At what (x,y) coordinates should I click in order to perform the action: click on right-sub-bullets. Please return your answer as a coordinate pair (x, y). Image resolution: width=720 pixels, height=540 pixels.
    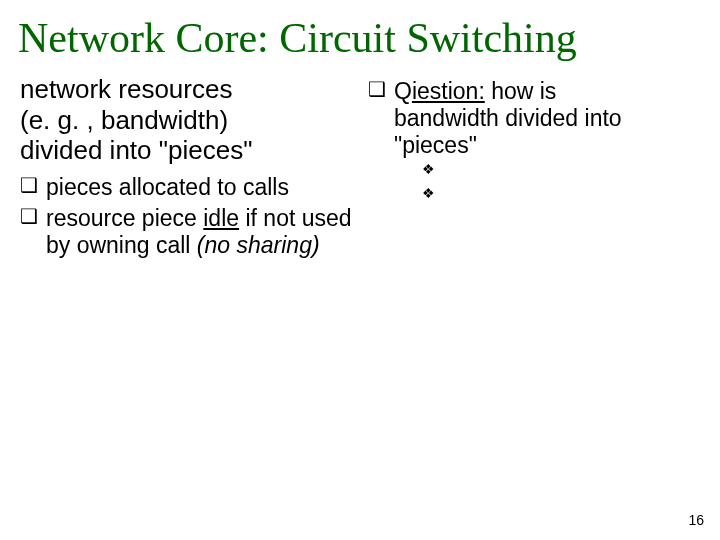
    Looking at the image, I should click on (547, 184).